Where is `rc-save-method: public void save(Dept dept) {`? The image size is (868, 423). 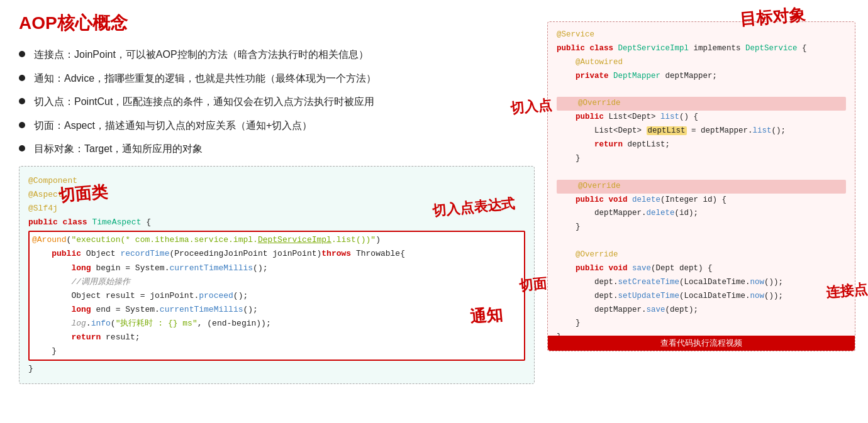
rc-save-method: public void save(Dept dept) { is located at coordinates (701, 269).